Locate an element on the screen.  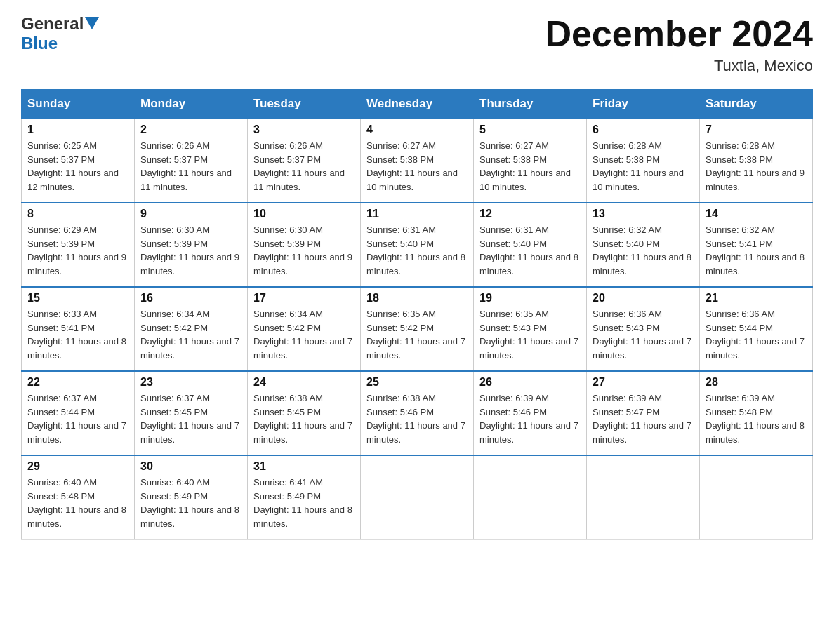
calendar-cell: 25Sunrise: 6:38 AMSunset: 5:46 PMDayligh… is located at coordinates (417, 413).